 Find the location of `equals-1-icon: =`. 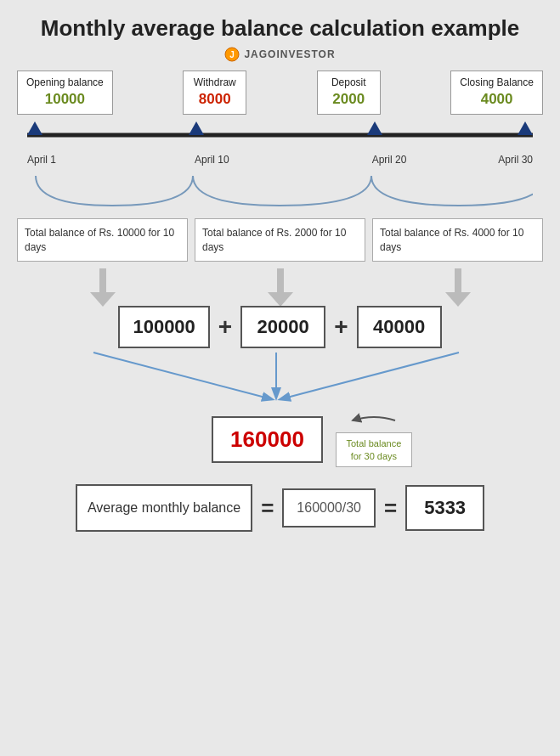

equals-1-icon: = is located at coordinates (267, 508).